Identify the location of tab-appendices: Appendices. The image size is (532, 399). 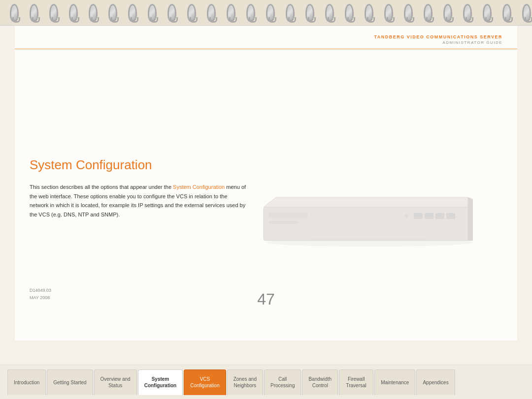
(435, 382).